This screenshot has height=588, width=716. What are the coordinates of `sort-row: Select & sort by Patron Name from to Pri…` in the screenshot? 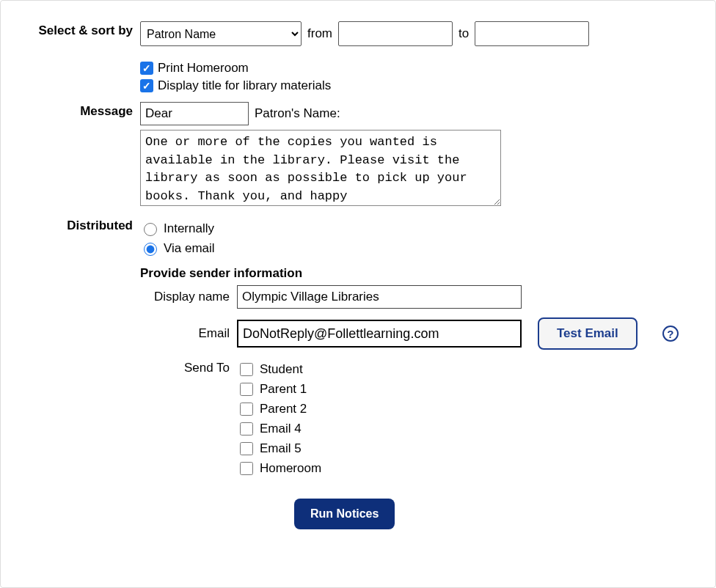 It's located at (358, 59).